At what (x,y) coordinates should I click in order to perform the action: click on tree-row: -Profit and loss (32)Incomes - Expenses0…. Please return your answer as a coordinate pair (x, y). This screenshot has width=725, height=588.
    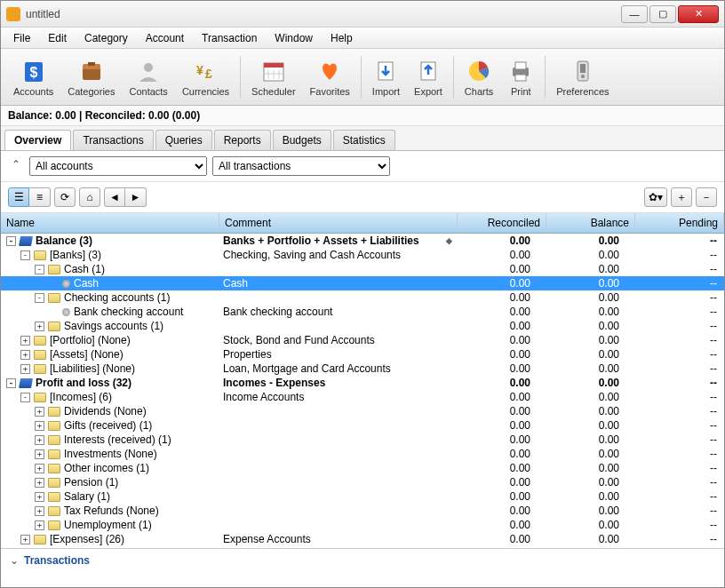
    Looking at the image, I should click on (362, 383).